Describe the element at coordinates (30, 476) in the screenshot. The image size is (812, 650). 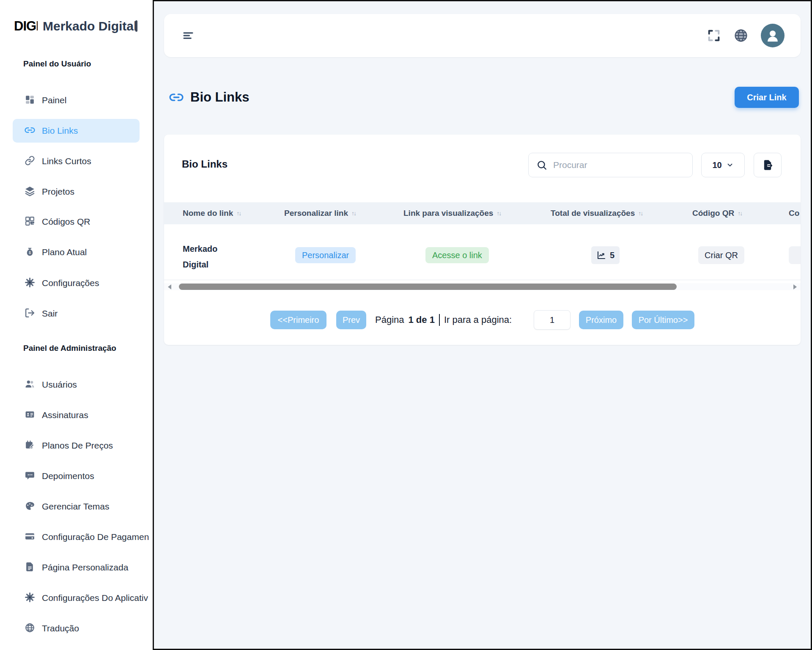
I see `testimonials-icon` at that location.